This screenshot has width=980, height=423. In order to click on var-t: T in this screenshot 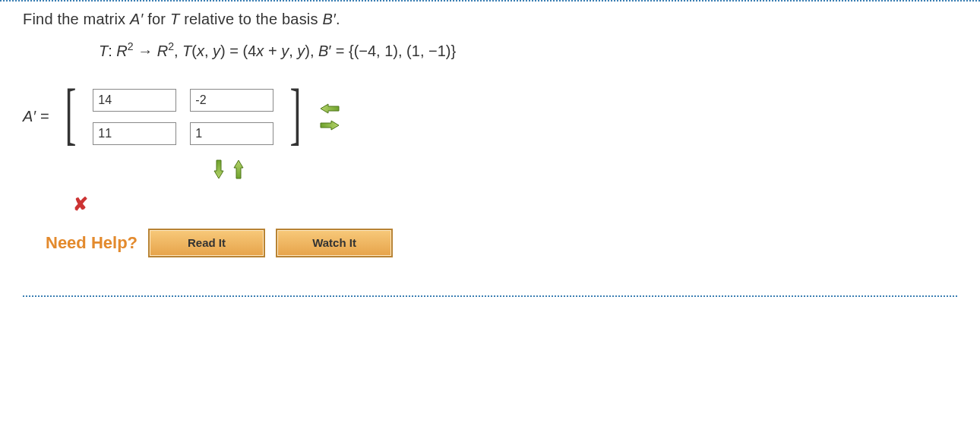, I will do `click(175, 19)`.